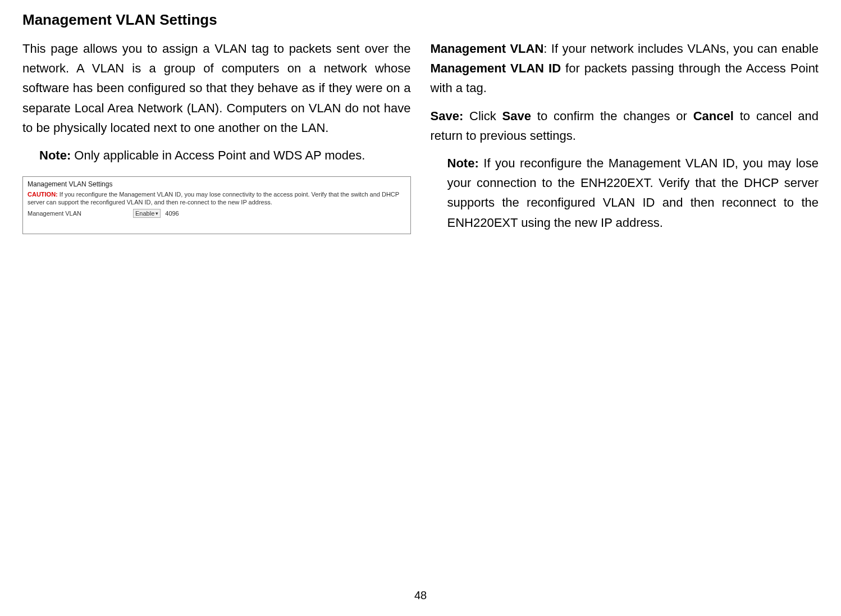  What do you see at coordinates (633, 193) in the screenshot?
I see `note2-text: If you reconfigure the Management VLAN I…` at bounding box center [633, 193].